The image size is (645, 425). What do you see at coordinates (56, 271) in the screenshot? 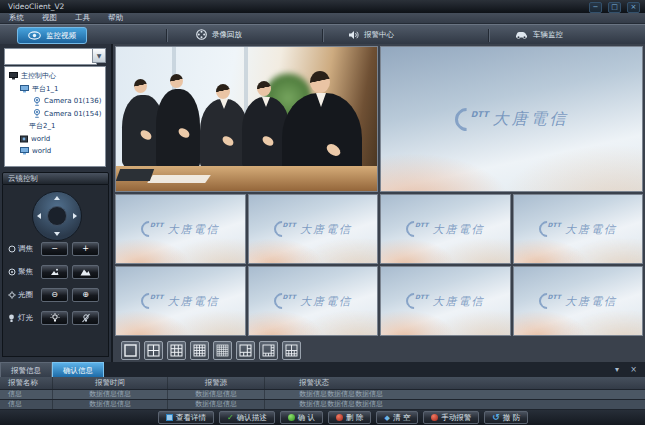
I see `ptz-panel: 调焦 − + 聚焦 光圈 ⊖ ⊕` at bounding box center [56, 271].